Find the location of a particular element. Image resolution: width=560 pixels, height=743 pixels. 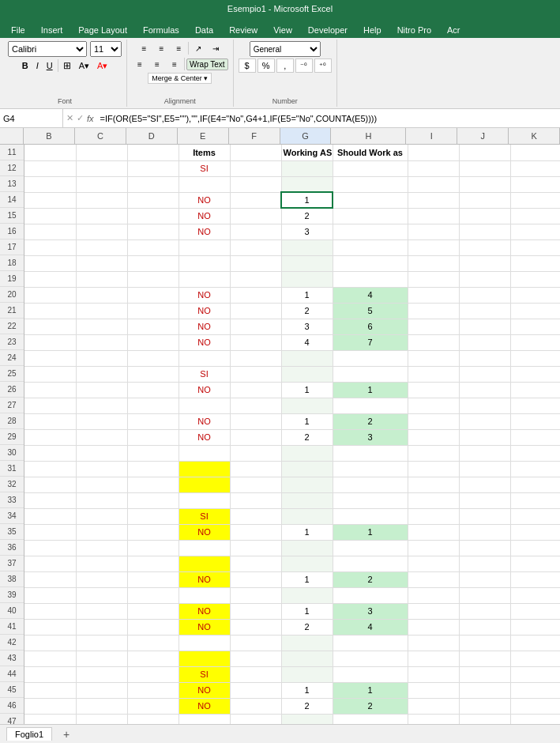

font-size-selector: 11 is located at coordinates (106, 49).